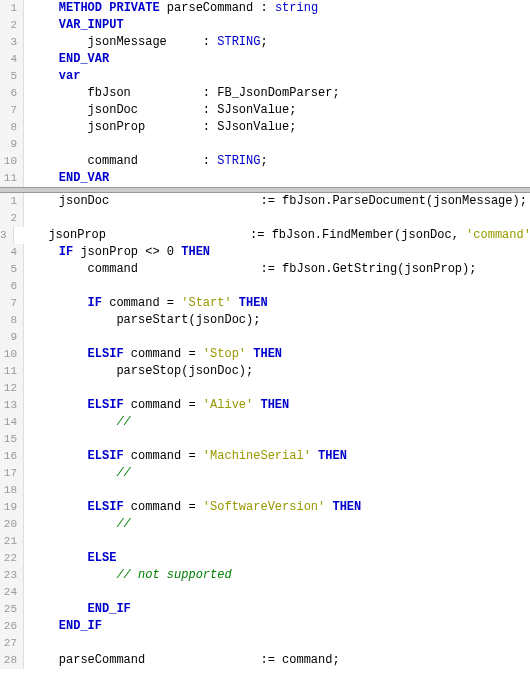 The image size is (530, 688). I want to click on code-line: 7 IF command = 'Start' THEN, so click(265, 304).